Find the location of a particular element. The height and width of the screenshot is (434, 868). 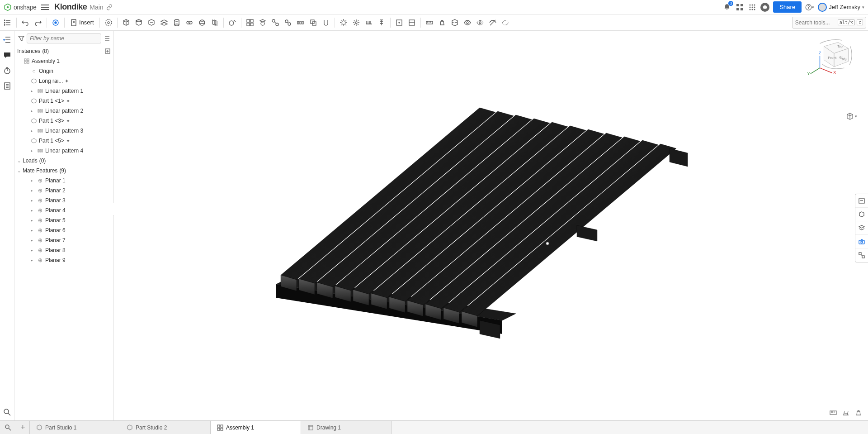

mate-connector-button is located at coordinates (263, 23).